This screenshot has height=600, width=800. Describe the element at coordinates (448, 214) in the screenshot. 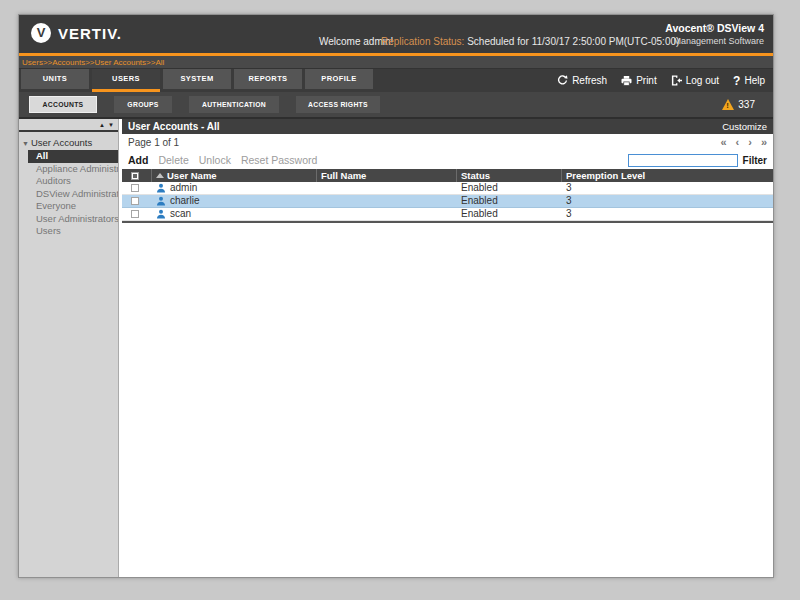

I see `table-row-scan: scan Enabled 3` at that location.